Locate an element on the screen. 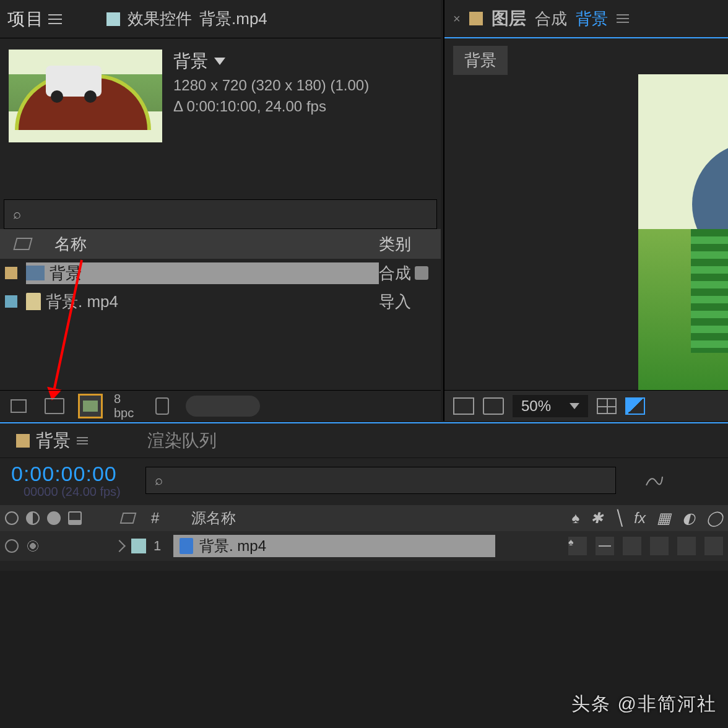 This screenshot has height=728, width=728. fx-icon: fx is located at coordinates (640, 518).